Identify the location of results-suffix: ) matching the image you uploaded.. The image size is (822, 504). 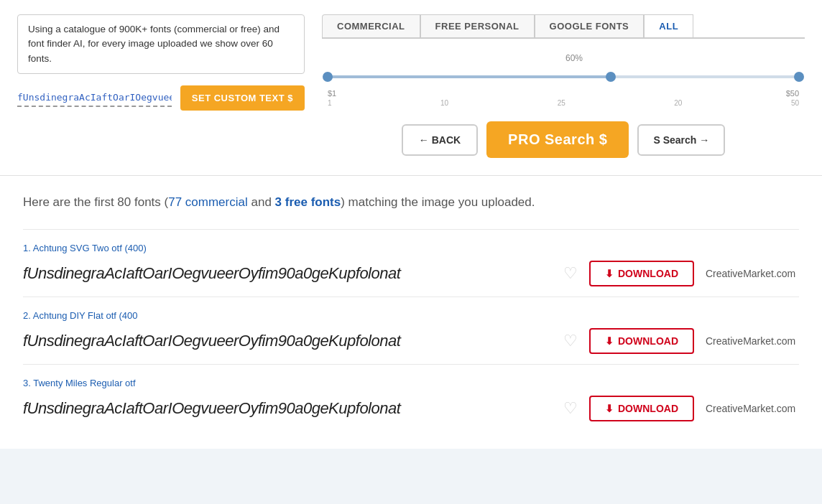
(438, 202).